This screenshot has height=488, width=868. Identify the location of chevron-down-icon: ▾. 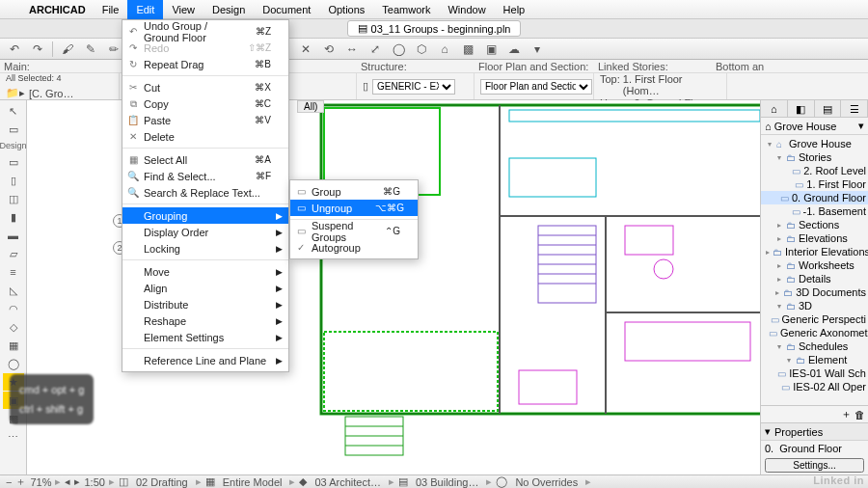
(861, 125).